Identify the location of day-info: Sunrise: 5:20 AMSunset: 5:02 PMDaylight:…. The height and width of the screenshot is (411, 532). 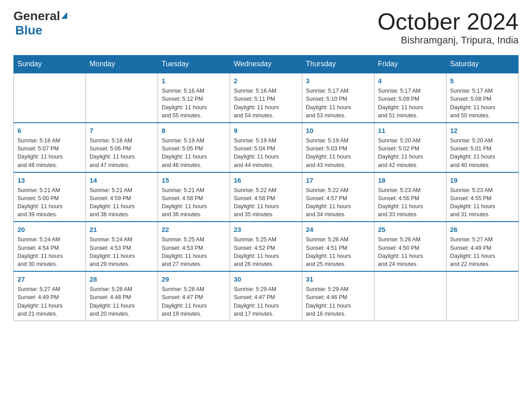
(400, 153).